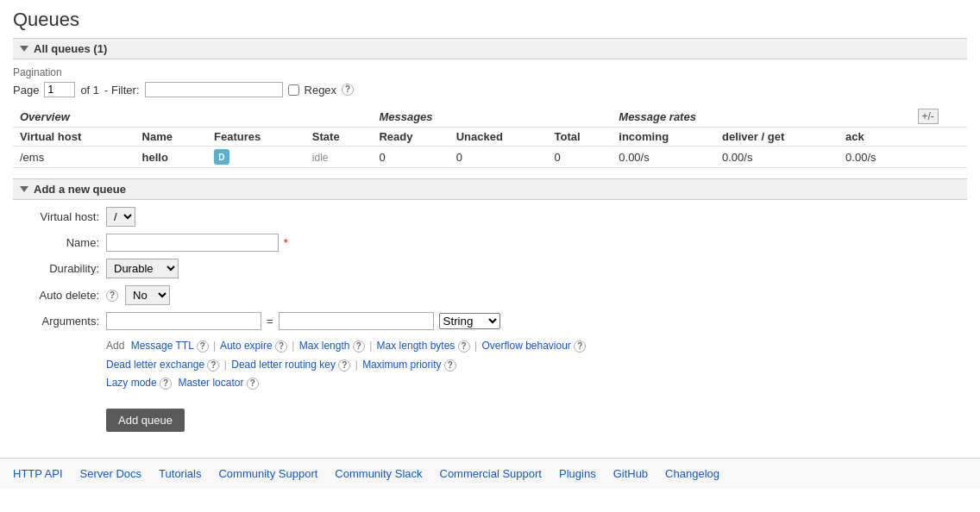 The width and height of the screenshot is (980, 512). I want to click on regex-checkbox, so click(293, 90).